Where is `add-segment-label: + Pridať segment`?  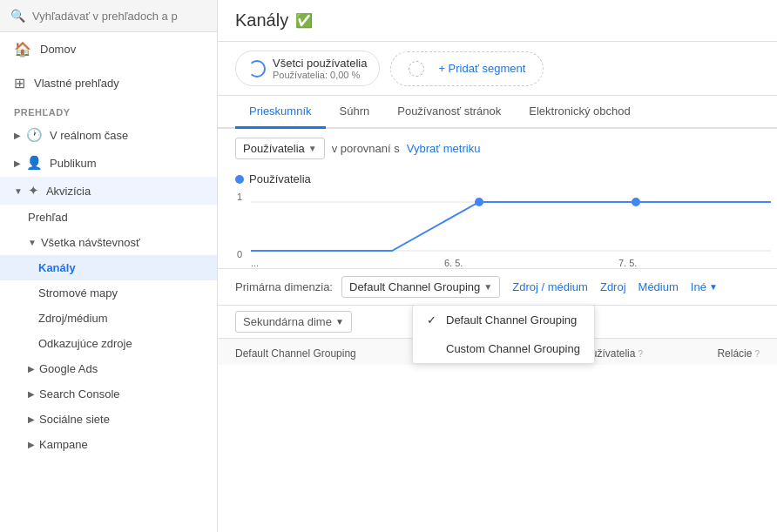 add-segment-label: + Pridať segment is located at coordinates (482, 68).